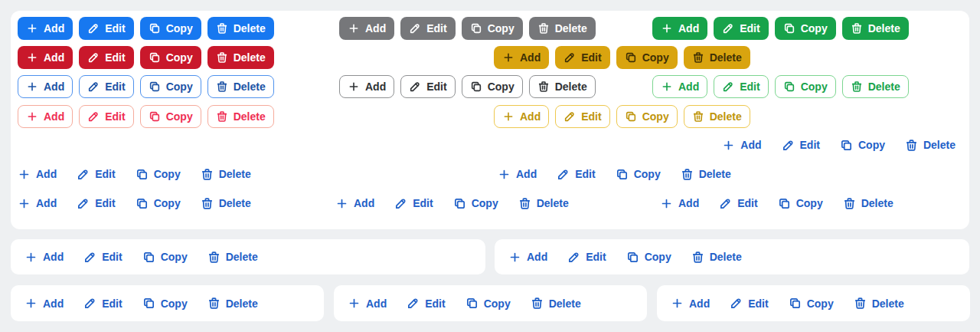  What do you see at coordinates (112, 257) in the screenshot?
I see `edit-button-label: Edit` at bounding box center [112, 257].